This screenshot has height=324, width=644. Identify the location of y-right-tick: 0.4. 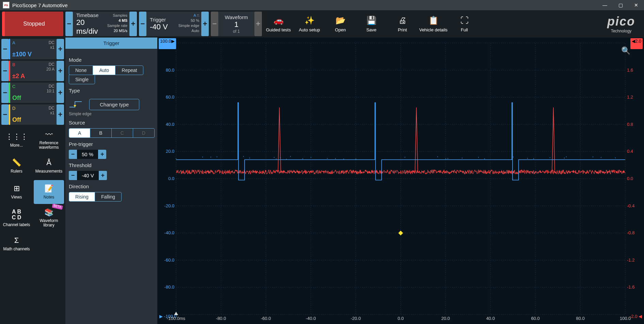
(634, 151).